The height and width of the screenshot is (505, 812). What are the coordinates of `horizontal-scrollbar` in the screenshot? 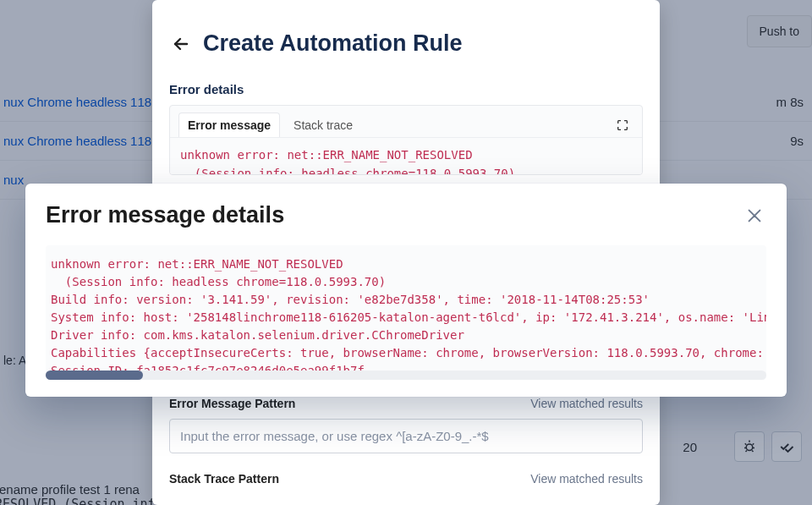 It's located at (406, 376).